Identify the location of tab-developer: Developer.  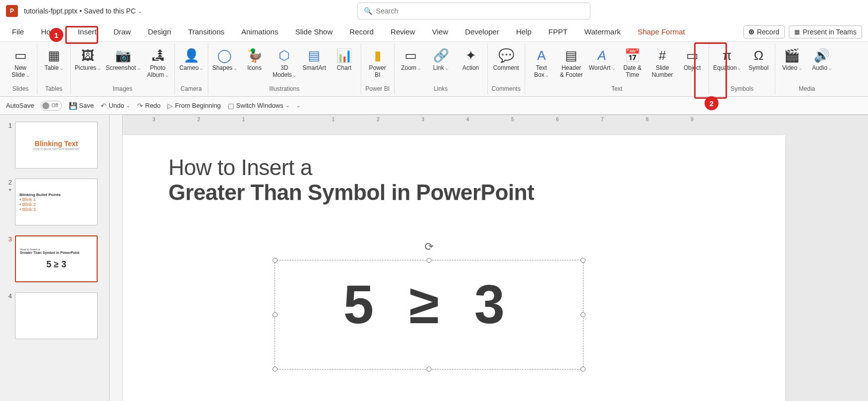
(482, 32).